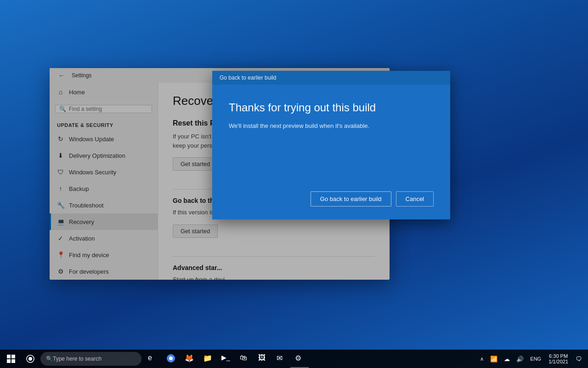 The height and width of the screenshot is (368, 588). Describe the element at coordinates (244, 358) in the screenshot. I see `store-icon: 🛍` at that location.